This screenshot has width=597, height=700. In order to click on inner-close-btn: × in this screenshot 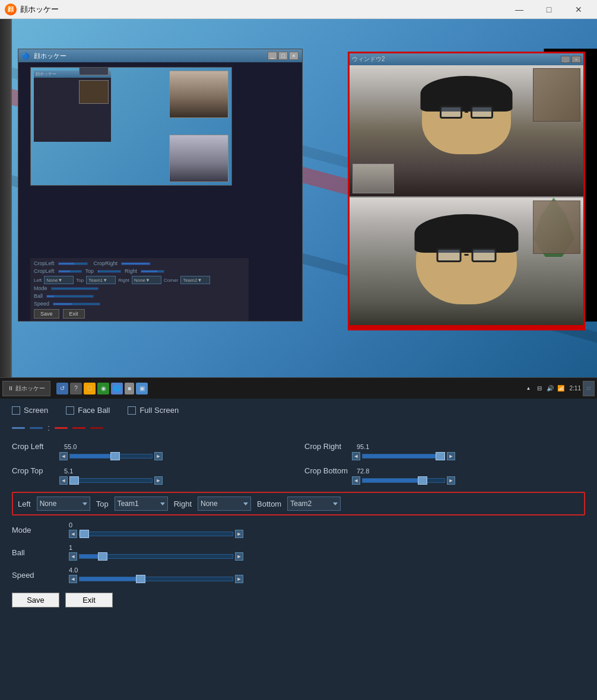, I will do `click(294, 56)`.